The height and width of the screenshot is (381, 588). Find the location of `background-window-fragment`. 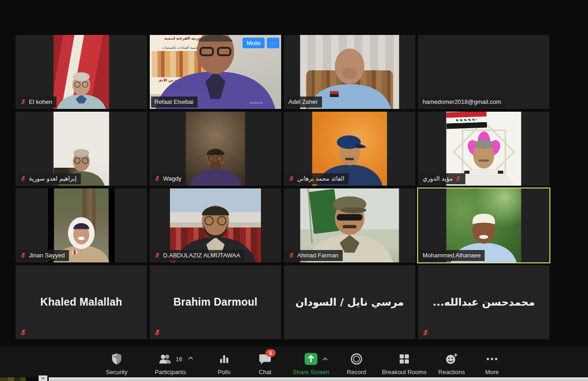

background-window-fragment is located at coordinates (13, 379).